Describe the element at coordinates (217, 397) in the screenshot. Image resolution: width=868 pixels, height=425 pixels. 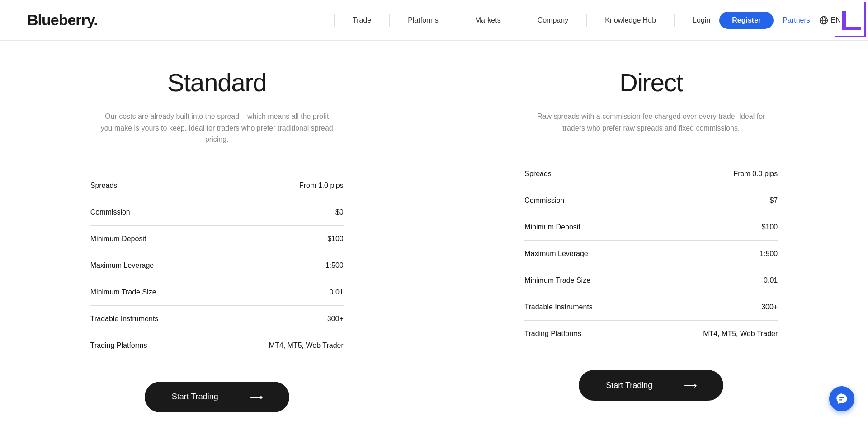
I see `standard-start-trading-button: Start Trading ⟶` at that location.